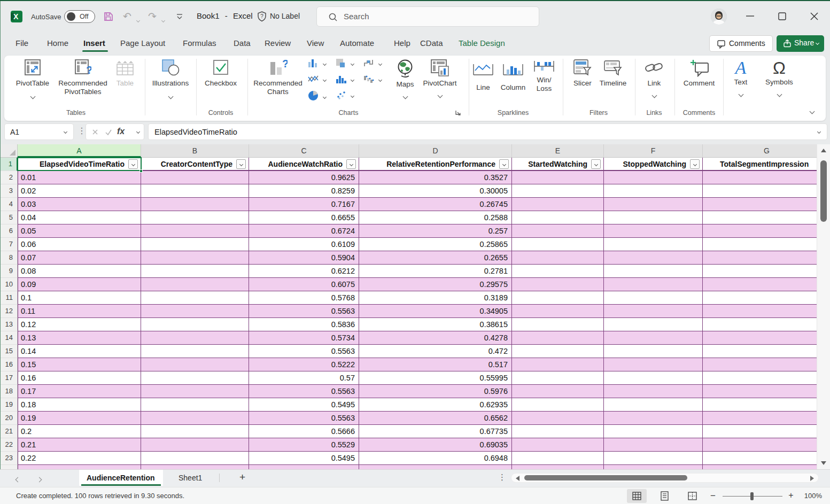  I want to click on cell-A16: 0.15, so click(79, 365).